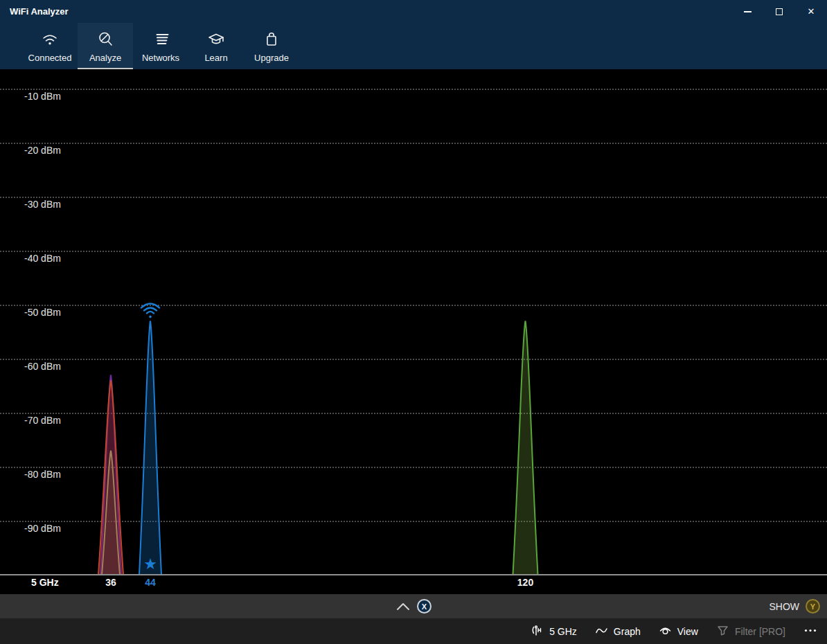 This screenshot has height=644, width=827. I want to click on graph-wave-icon, so click(601, 632).